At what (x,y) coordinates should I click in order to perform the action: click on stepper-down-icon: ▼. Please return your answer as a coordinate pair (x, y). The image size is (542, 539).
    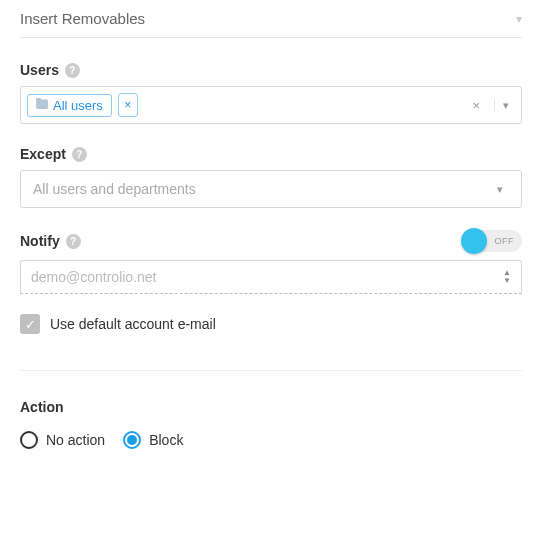
    Looking at the image, I should click on (507, 281).